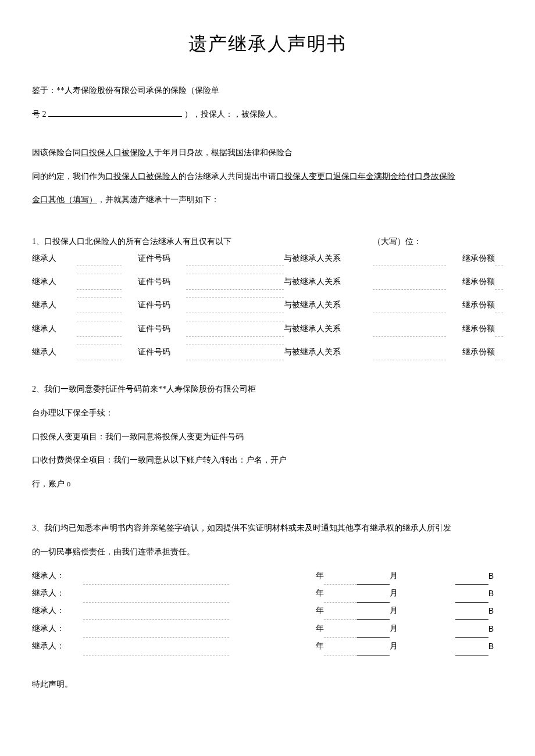 Image resolution: width=535 pixels, height=756 pixels. Describe the element at coordinates (65, 200) in the screenshot. I see `p4a: 金口其他（填写）` at that location.